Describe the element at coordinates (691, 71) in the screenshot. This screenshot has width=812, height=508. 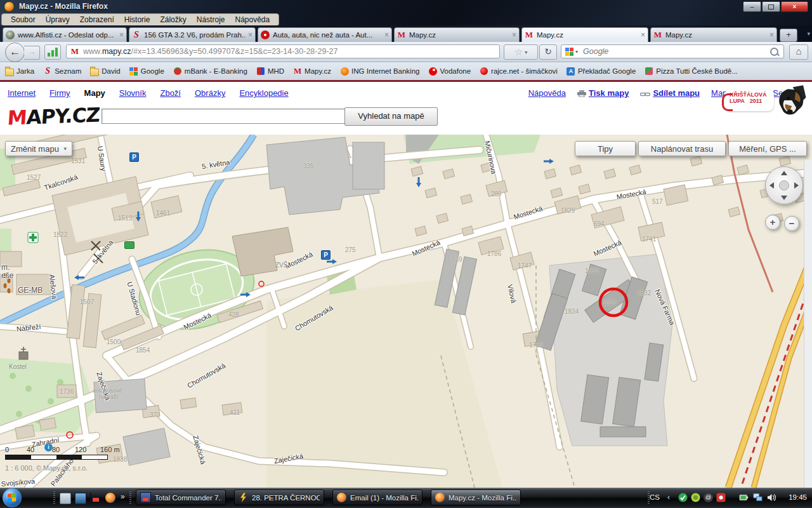
I see `bookmark-pizza: Pizza Tutti České Budě...` at that location.